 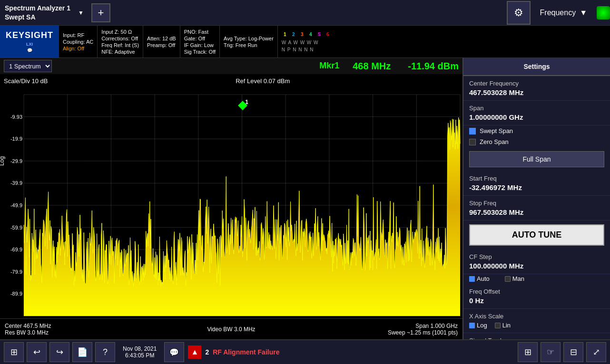 I want to click on input-label: Input: RF, so click(x=78, y=35).